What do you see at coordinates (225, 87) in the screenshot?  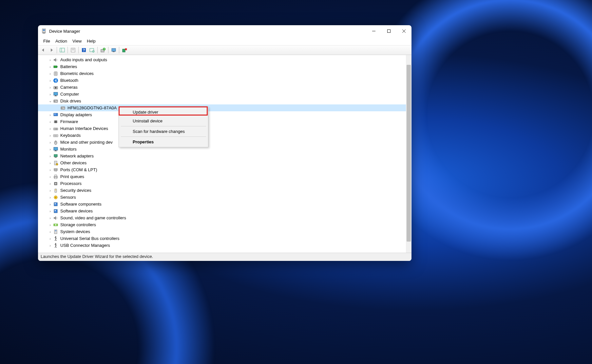 I see `tree-category: ›Cameras` at bounding box center [225, 87].